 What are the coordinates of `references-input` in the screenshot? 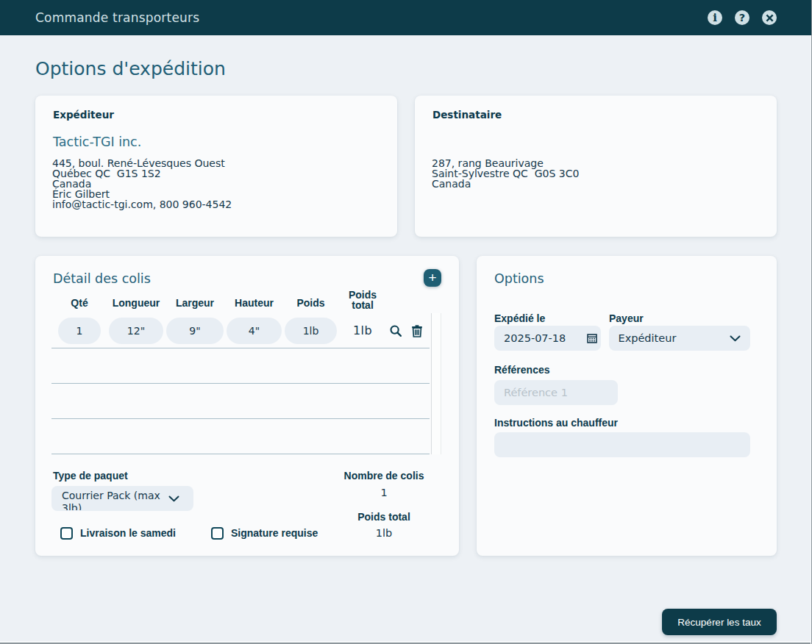 It's located at (556, 393).